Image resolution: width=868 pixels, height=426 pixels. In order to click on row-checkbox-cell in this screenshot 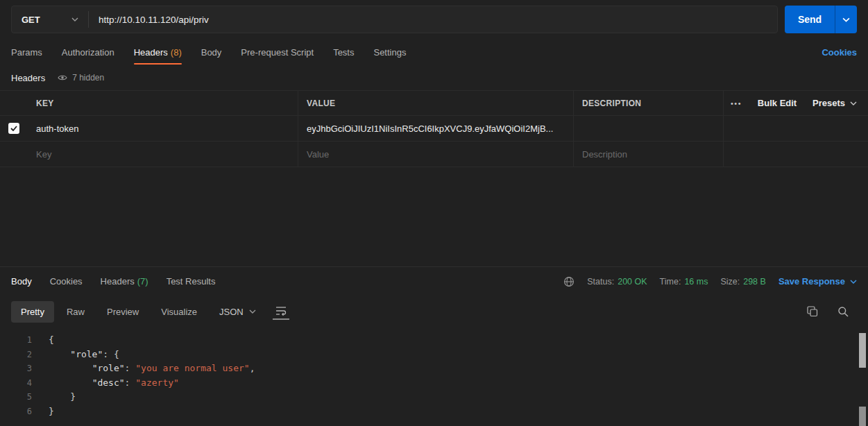, I will do `click(14, 128)`.